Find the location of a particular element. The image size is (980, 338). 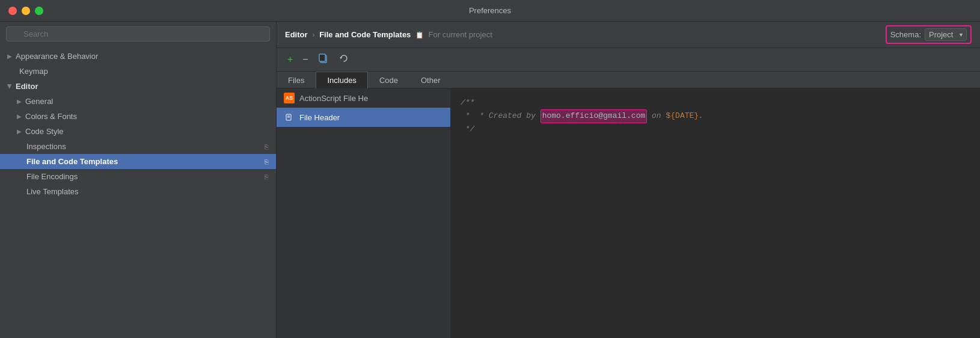

schema-box: Schema: Default Project is located at coordinates (928, 35).